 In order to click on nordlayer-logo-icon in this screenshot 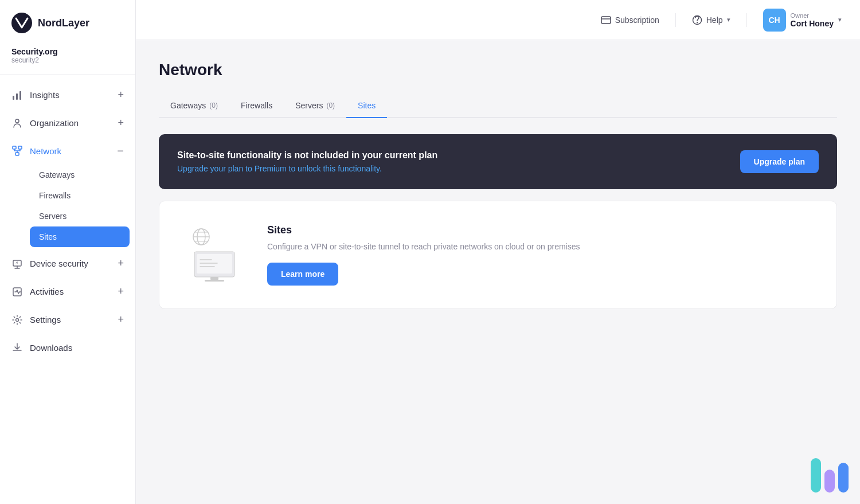, I will do `click(22, 23)`.